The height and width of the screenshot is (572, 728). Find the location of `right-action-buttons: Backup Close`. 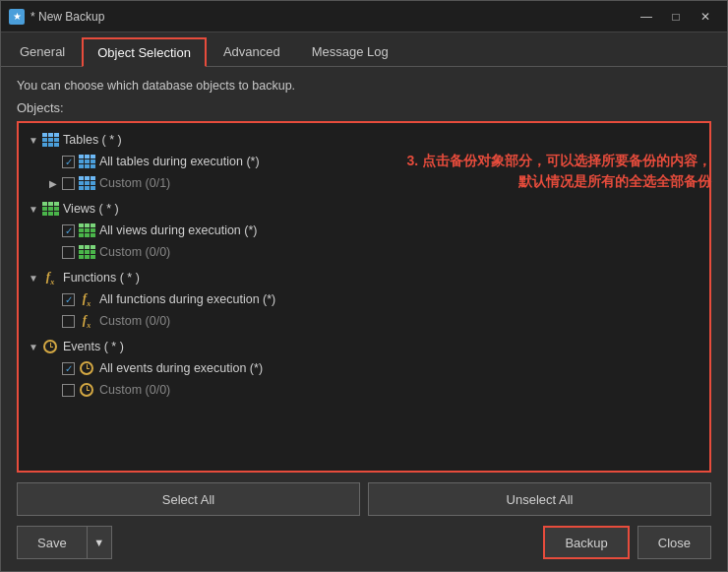

right-action-buttons: Backup Close is located at coordinates (628, 542).